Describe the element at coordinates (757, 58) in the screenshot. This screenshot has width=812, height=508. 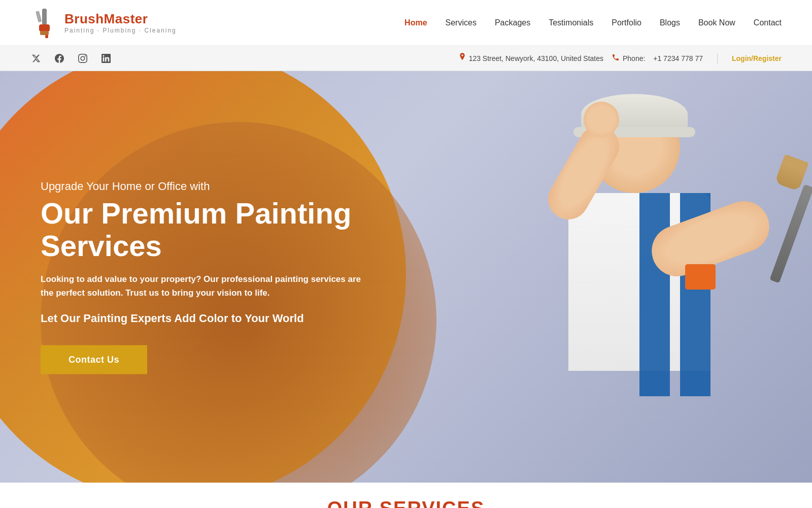
I see `login-register-link: Login/Register` at that location.